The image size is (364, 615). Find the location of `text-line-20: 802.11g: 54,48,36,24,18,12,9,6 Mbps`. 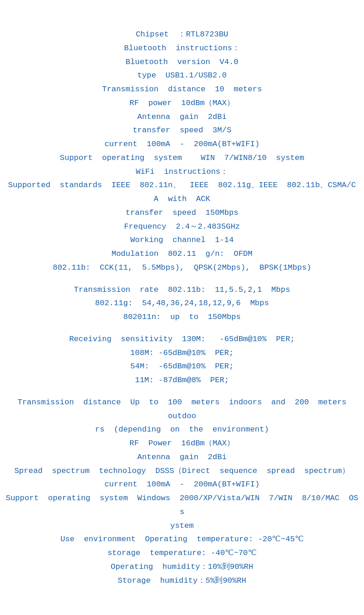

text-line-20: 802.11g: 54,48,36,24,18,12,9,6 Mbps is located at coordinates (182, 303).